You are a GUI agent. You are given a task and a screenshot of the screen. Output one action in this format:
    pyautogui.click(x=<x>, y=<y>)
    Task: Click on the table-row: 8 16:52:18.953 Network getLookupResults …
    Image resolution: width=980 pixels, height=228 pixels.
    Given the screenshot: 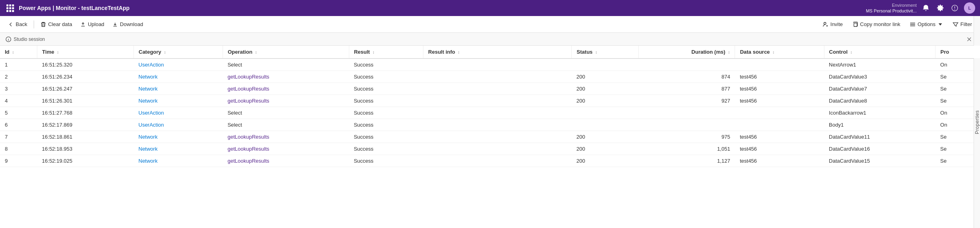 What is the action you would take?
    pyautogui.click(x=490, y=149)
    